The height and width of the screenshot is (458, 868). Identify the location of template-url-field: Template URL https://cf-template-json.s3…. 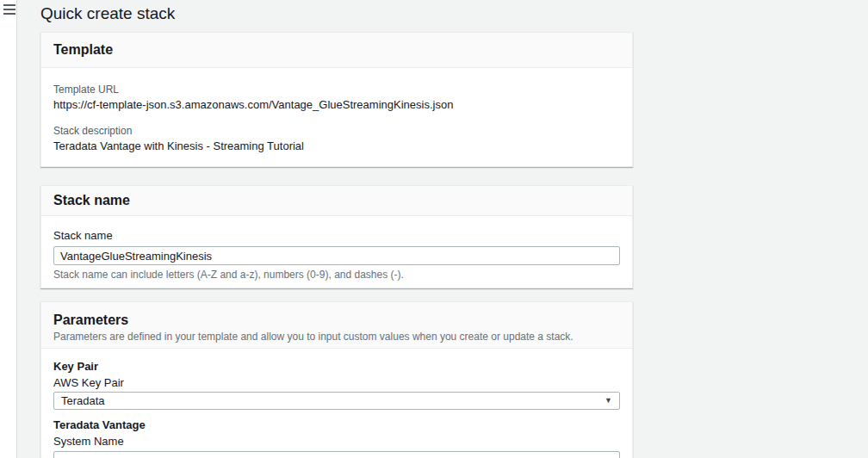
(337, 97).